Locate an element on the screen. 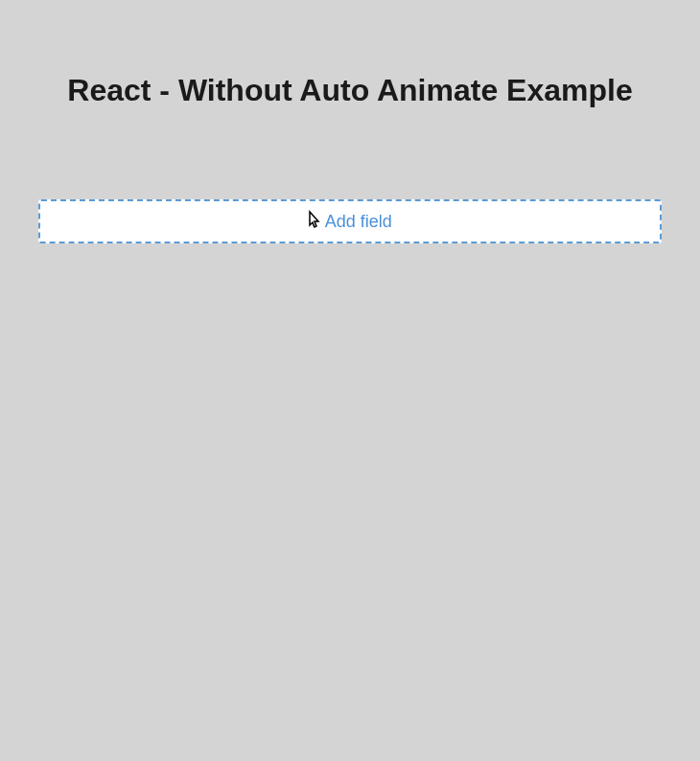 The image size is (700, 761). add-field-label: Add field is located at coordinates (359, 222).